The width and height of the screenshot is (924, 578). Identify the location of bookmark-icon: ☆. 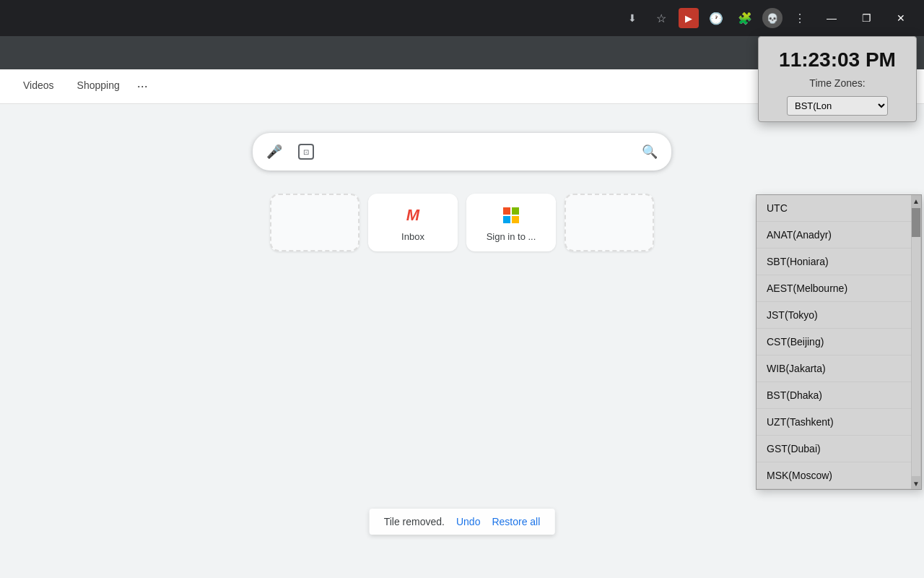
(661, 18).